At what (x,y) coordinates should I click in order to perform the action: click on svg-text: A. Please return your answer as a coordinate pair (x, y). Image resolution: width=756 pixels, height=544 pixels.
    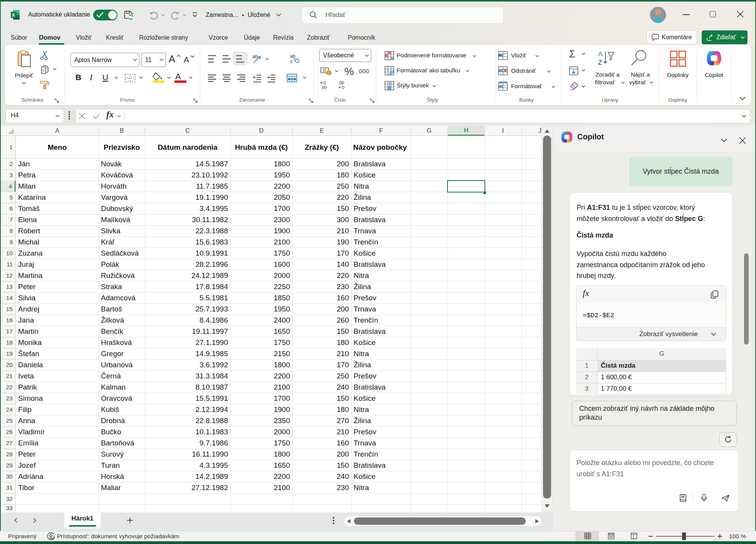
    Looking at the image, I should click on (600, 54).